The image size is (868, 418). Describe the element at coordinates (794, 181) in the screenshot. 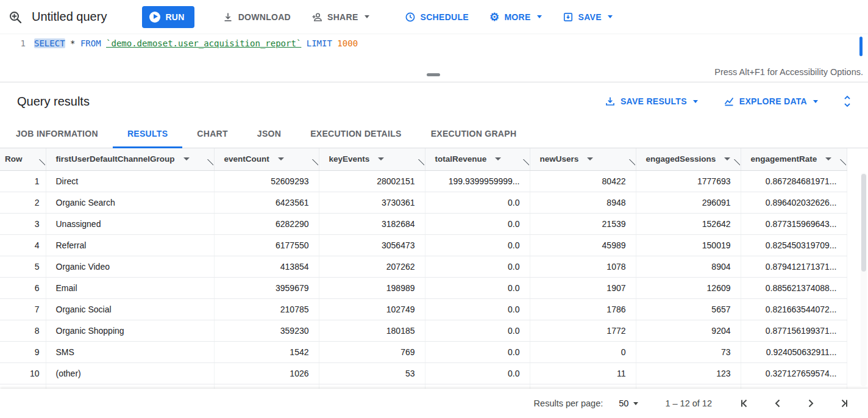

I see `table-cell: 0.867284681971...` at that location.